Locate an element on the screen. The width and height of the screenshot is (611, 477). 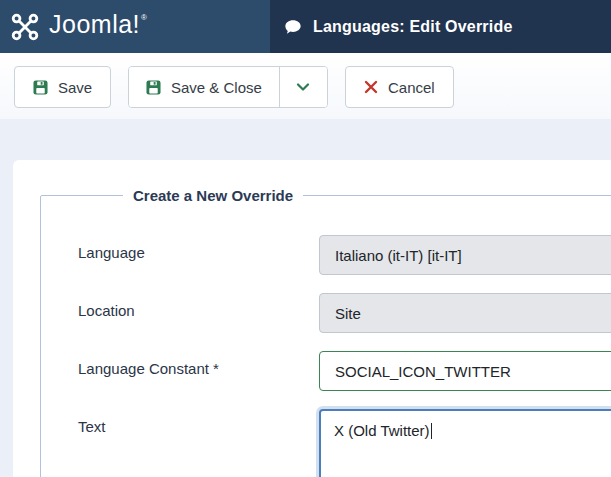
save-button-label: Save is located at coordinates (75, 88).